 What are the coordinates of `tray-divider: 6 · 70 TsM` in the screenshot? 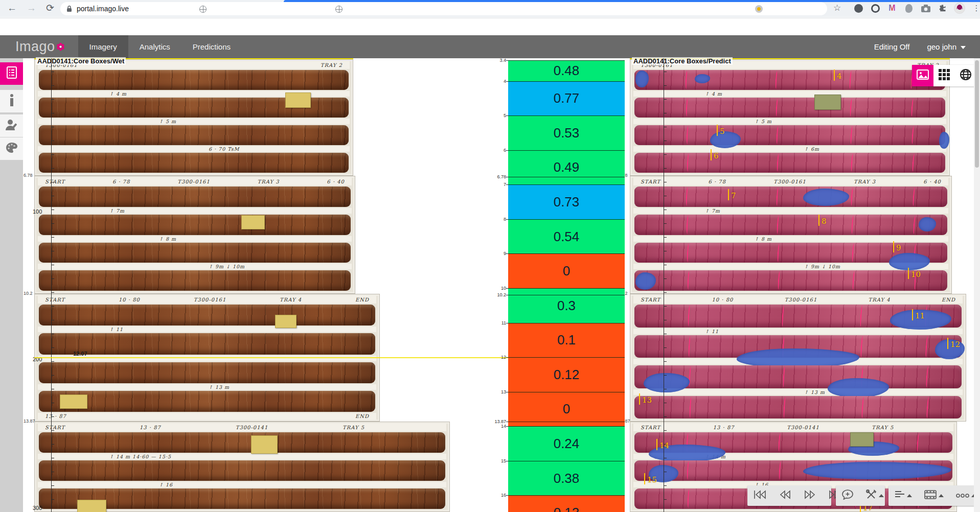 It's located at (194, 149).